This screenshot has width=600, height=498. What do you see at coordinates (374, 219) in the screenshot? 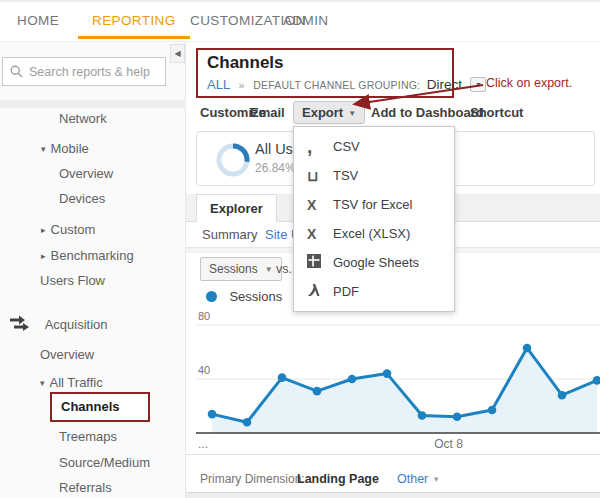
I see `export-dropdown-menu: , CSV ⊔ TSV X TSV for Excel X Excel (XLS…` at bounding box center [374, 219].